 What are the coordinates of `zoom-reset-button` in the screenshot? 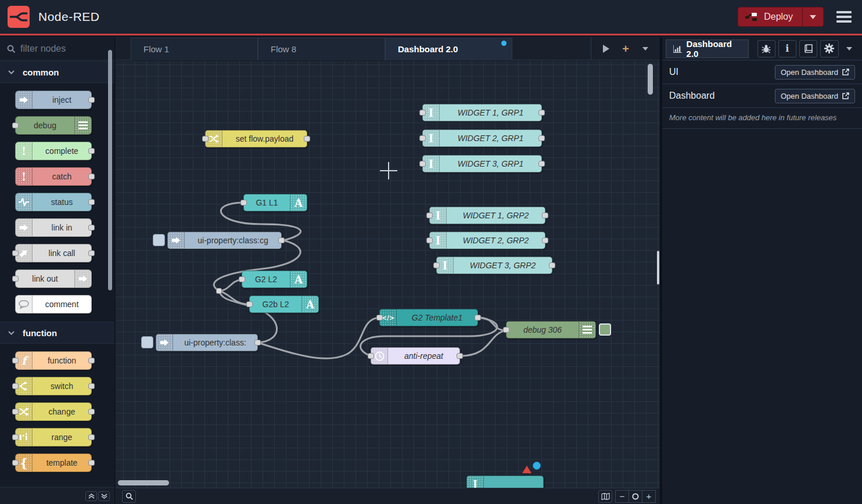 It's located at (635, 496).